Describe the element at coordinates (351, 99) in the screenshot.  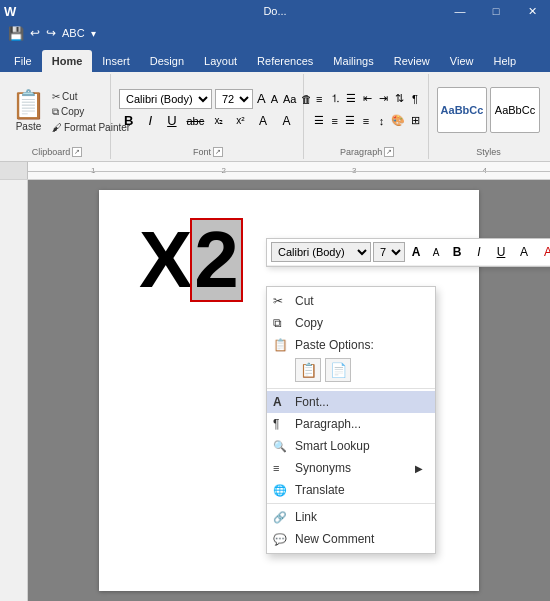
I see `multilevel-button: ☰` at that location.